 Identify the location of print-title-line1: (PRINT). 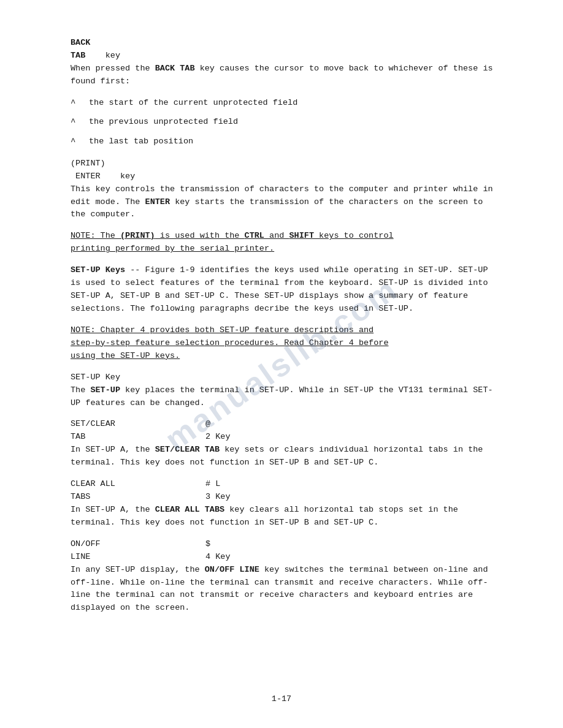
(286, 164).